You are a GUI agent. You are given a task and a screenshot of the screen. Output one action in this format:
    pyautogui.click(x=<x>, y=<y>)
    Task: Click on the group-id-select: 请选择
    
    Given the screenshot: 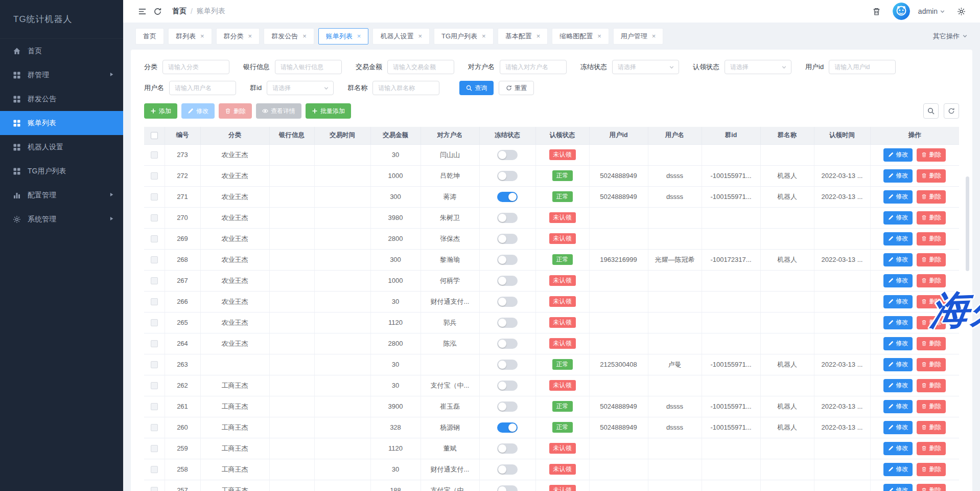 What is the action you would take?
    pyautogui.click(x=300, y=88)
    